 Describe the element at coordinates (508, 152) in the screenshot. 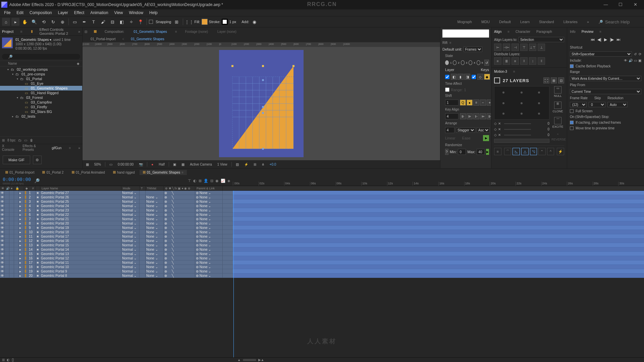

I see `m3-curve1-icon: ⌒` at that location.